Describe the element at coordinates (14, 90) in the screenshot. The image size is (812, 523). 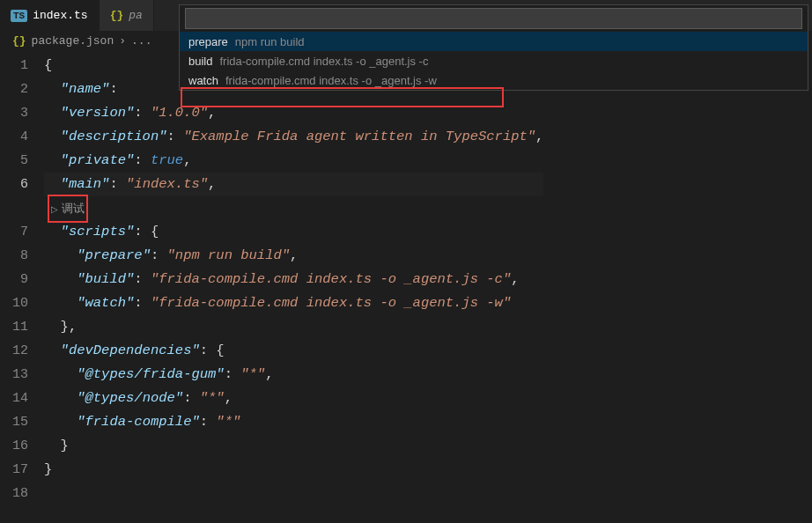
I see `line-number: 2` at that location.